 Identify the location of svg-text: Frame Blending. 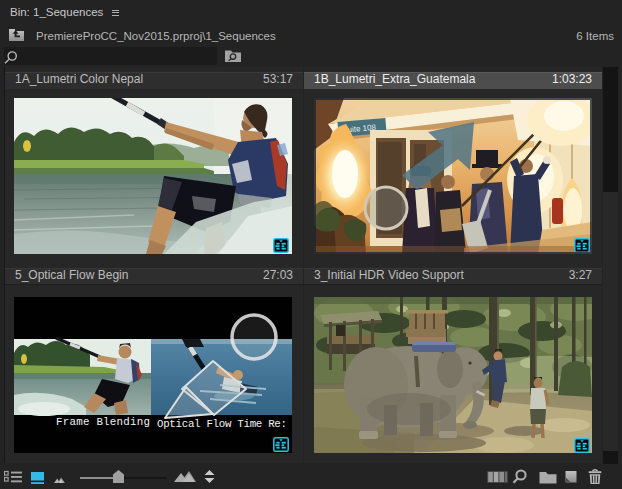
(103, 422).